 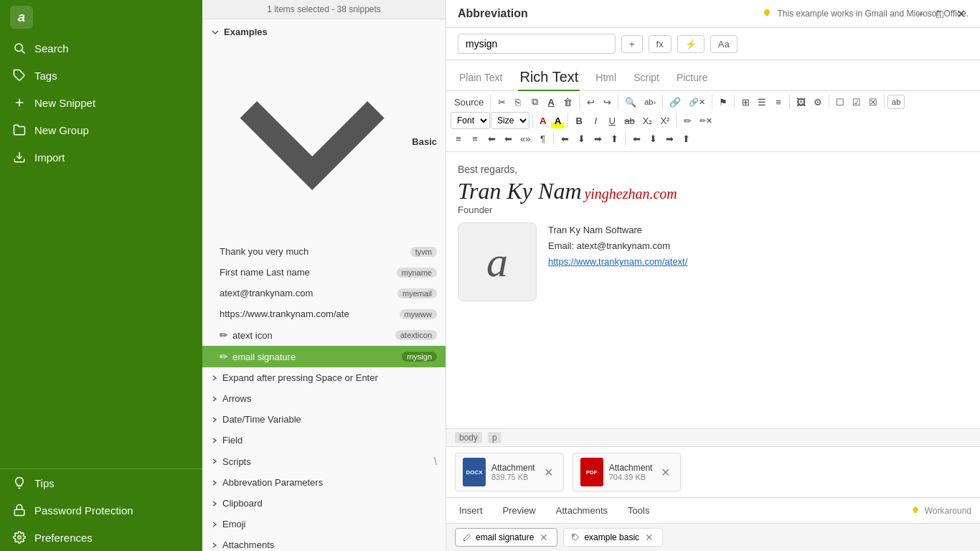 What do you see at coordinates (324, 461) in the screenshot?
I see `group-scripts: Scripts \` at bounding box center [324, 461].